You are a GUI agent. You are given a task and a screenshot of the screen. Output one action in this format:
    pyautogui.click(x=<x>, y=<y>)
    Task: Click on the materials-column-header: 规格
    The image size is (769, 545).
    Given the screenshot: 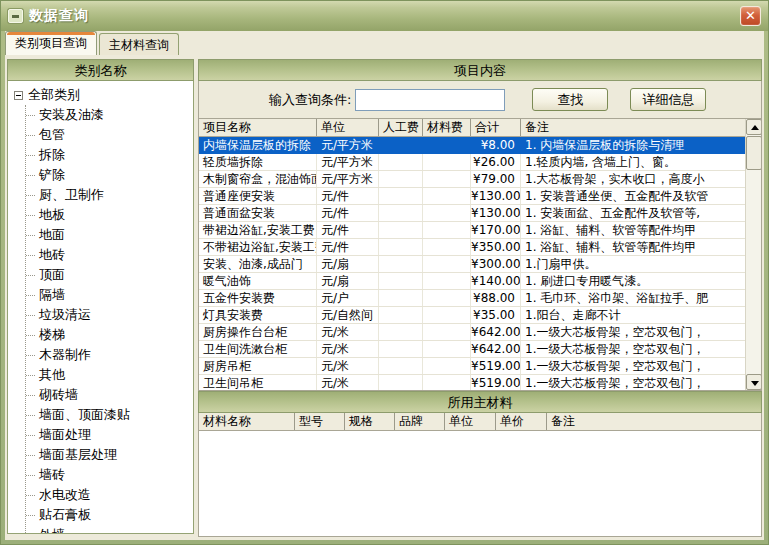 What is the action you would take?
    pyautogui.click(x=369, y=422)
    